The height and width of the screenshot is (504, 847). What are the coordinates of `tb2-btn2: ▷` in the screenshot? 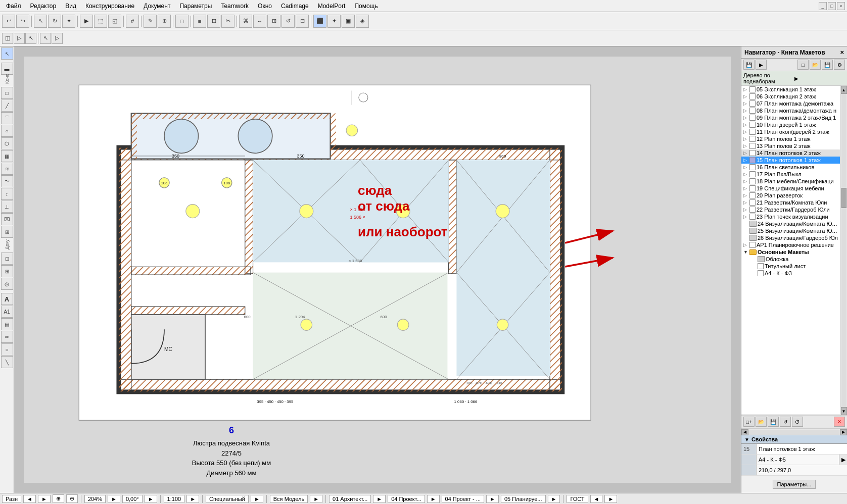 It's located at (19, 38).